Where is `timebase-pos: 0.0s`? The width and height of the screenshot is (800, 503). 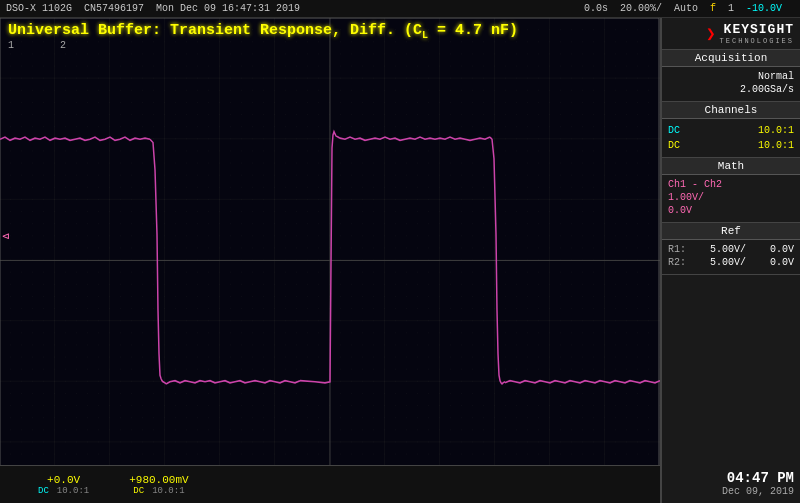 timebase-pos: 0.0s is located at coordinates (596, 8).